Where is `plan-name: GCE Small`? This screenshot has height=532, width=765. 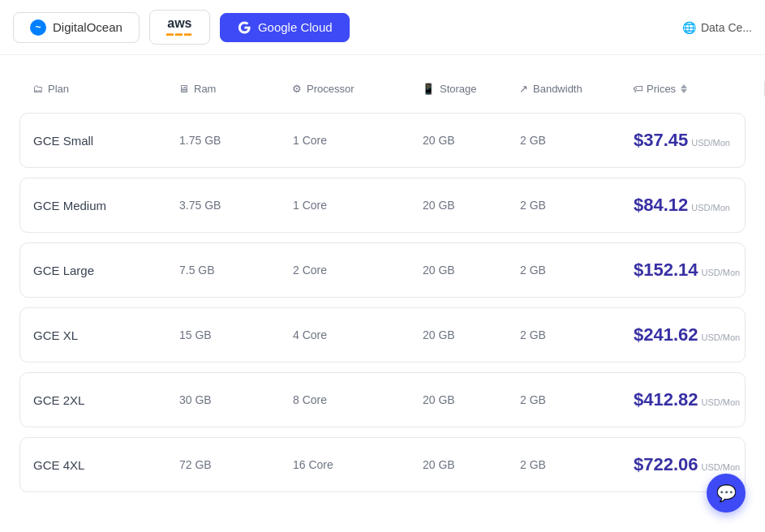 plan-name: GCE Small is located at coordinates (106, 141).